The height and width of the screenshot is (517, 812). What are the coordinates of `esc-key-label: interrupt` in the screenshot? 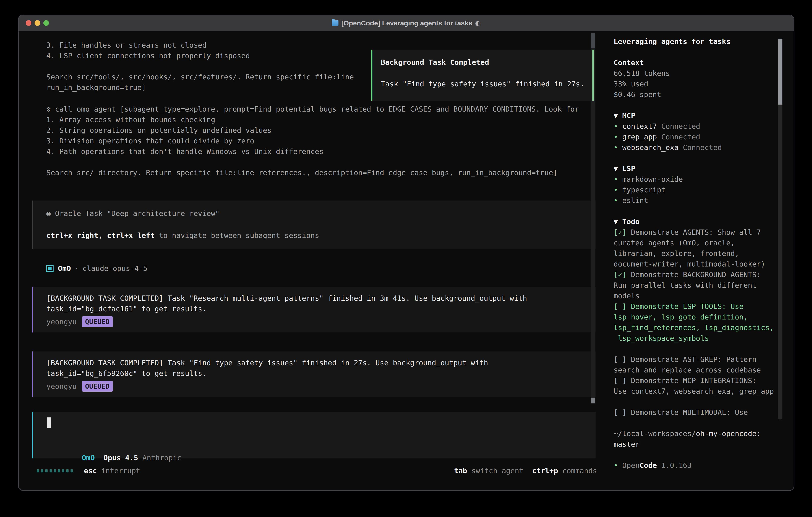 It's located at (119, 471).